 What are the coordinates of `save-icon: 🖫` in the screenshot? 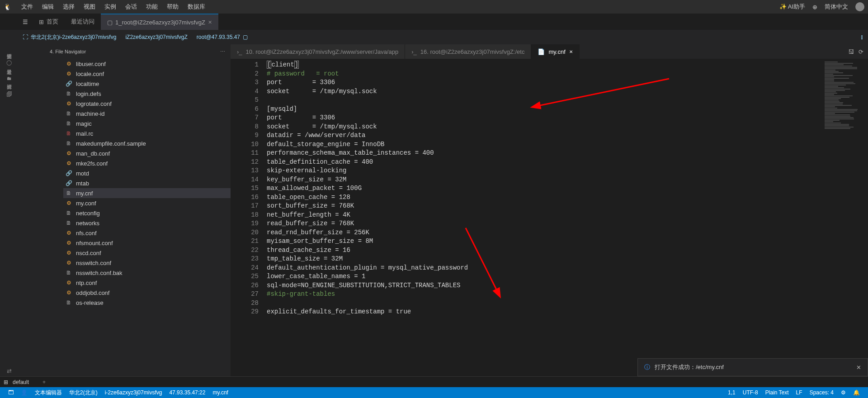 It's located at (851, 52).